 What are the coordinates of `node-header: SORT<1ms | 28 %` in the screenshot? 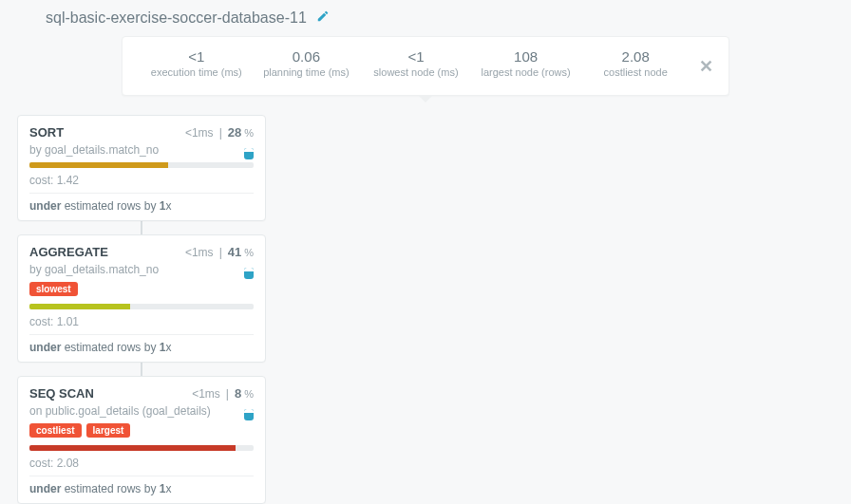 It's located at (142, 133).